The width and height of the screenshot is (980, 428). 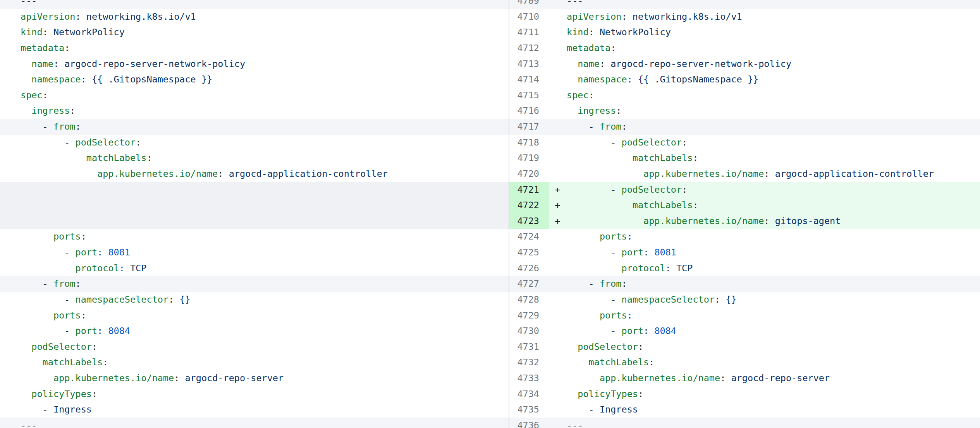 What do you see at coordinates (529, 33) in the screenshot?
I see `line-number: 4711` at bounding box center [529, 33].